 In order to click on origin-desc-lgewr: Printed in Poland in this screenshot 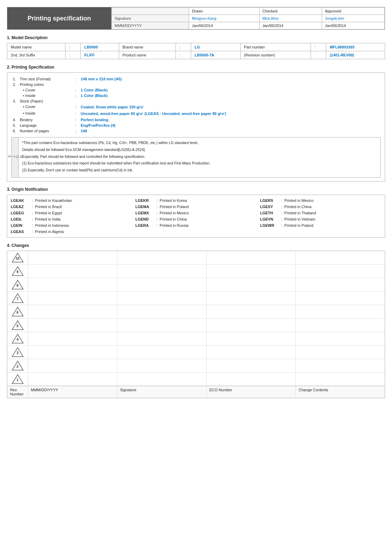, I will do `click(299, 225)`.